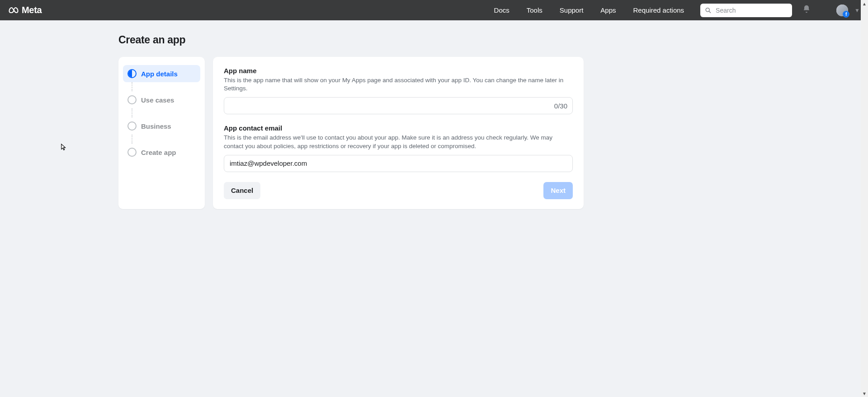 This screenshot has width=868, height=397. Describe the element at coordinates (398, 148) in the screenshot. I see `field-contact-email: App contact email This is the email addr…` at that location.